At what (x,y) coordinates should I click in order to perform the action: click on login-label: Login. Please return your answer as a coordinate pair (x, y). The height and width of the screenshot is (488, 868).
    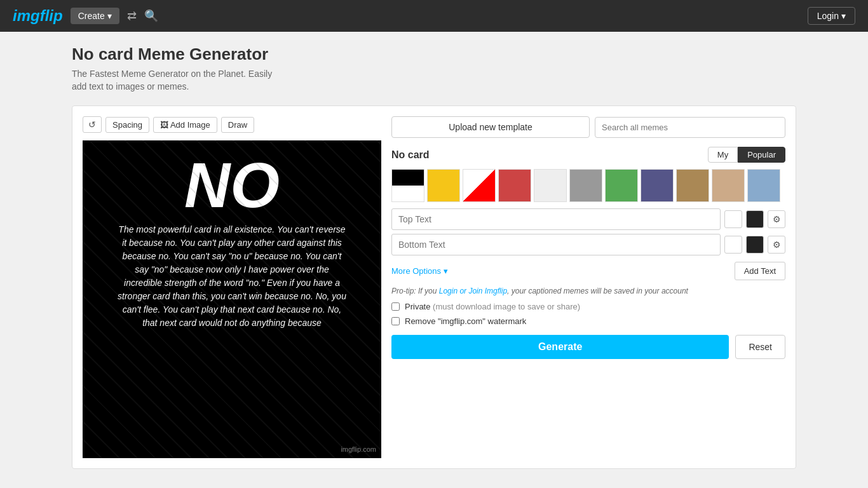
    Looking at the image, I should click on (828, 16).